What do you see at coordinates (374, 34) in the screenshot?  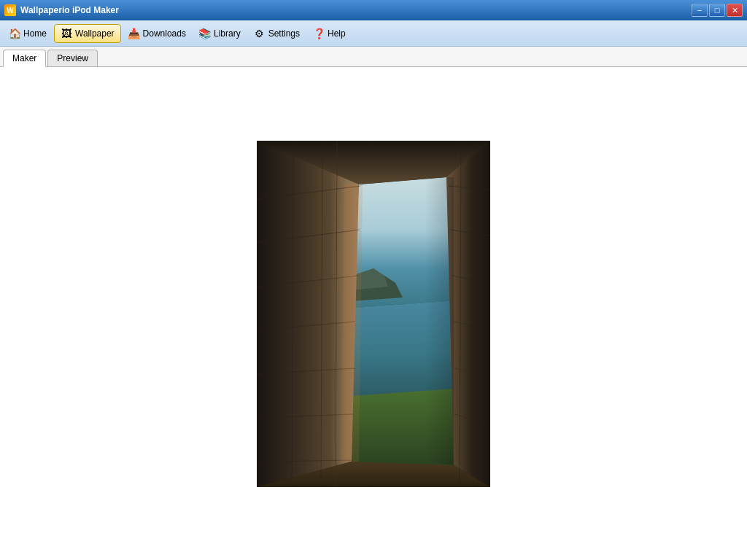 I see `menu-bar: 🏠 Home 🖼 Wallpaper 📥 Downloads 📚 Library…` at bounding box center [374, 34].